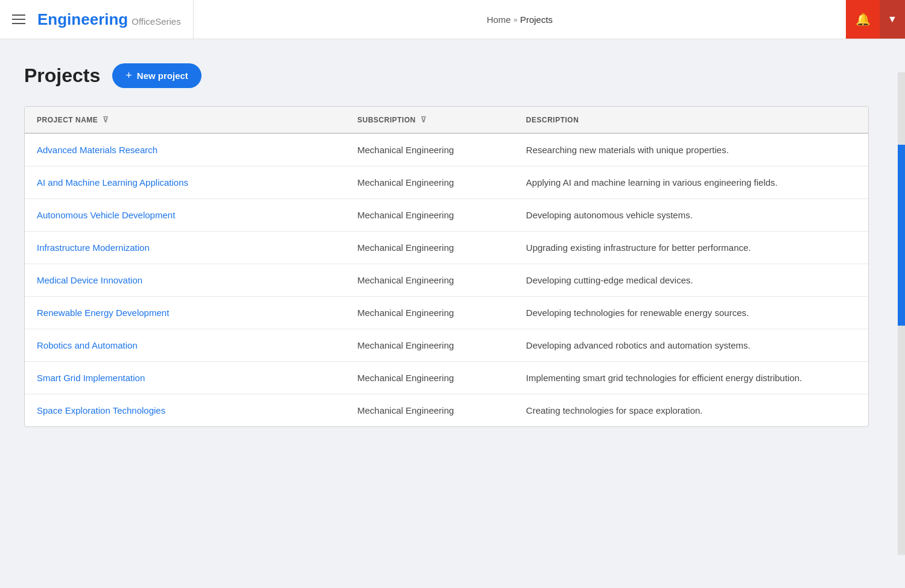  I want to click on plus-icon: +, so click(129, 76).